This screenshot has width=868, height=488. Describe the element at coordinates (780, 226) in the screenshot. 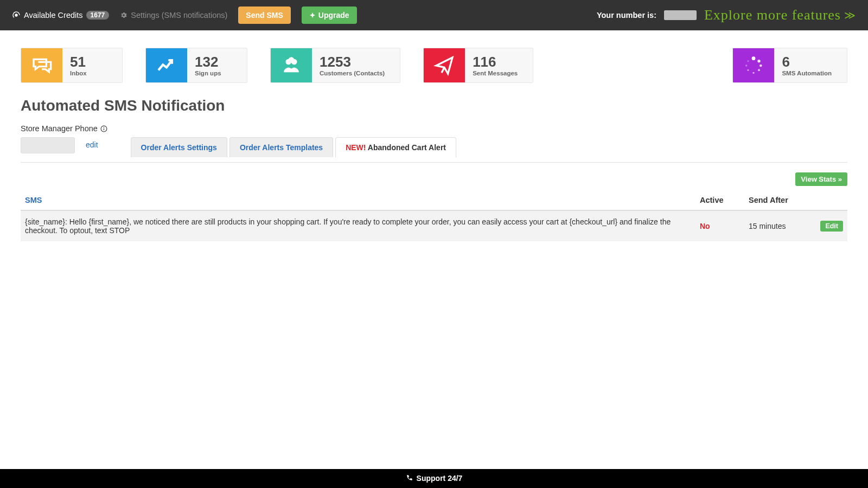

I see `cell-send-after: 15 minutes` at that location.